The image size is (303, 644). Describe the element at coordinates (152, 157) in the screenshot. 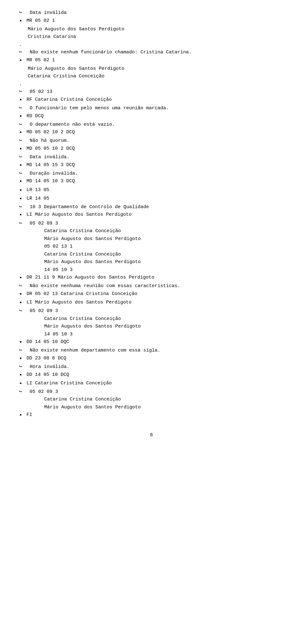

I see `list-item: ↪Data inválida.` at that location.